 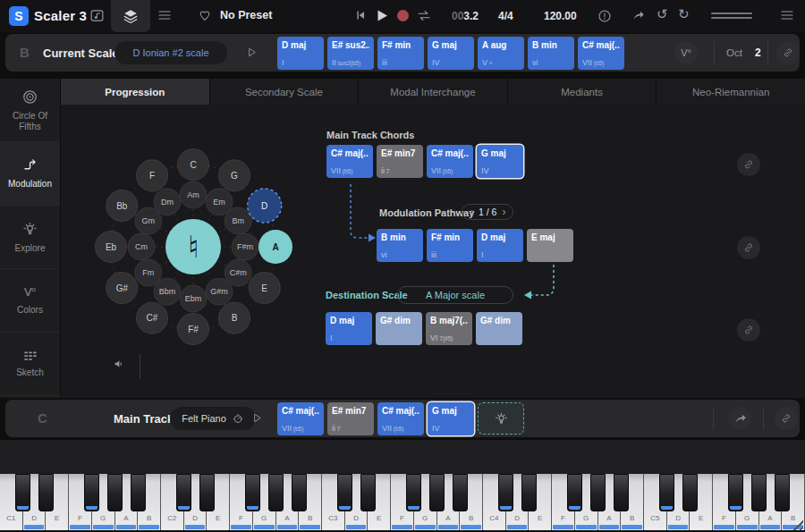 What do you see at coordinates (402, 16) in the screenshot?
I see `record-button` at bounding box center [402, 16].